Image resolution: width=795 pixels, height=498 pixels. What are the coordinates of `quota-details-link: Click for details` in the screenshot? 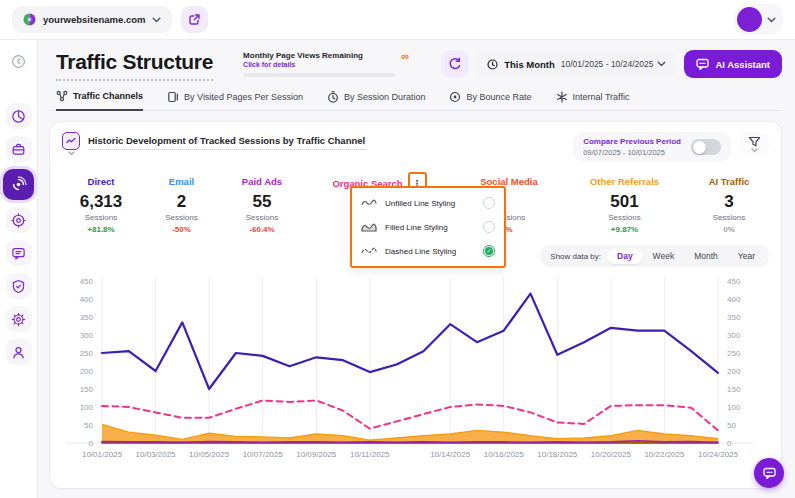 It's located at (319, 64).